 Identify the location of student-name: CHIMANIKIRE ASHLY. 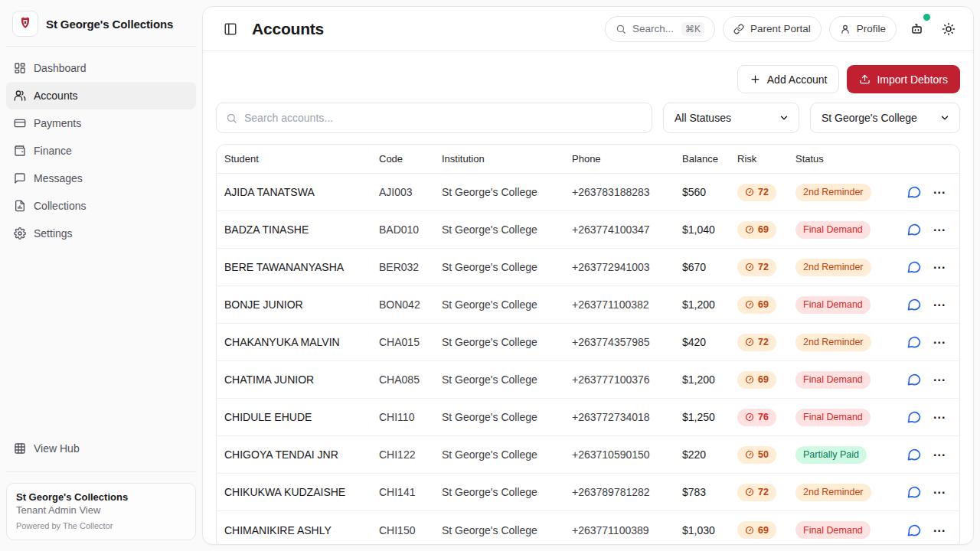
(302, 530).